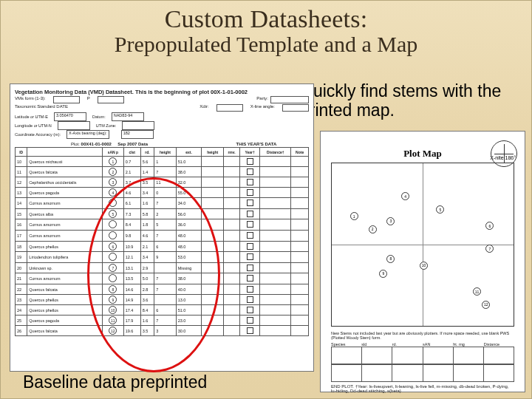 Image resolution: width=532 pixels, height=399 pixels. I want to click on plot-point: 6, so click(489, 226).